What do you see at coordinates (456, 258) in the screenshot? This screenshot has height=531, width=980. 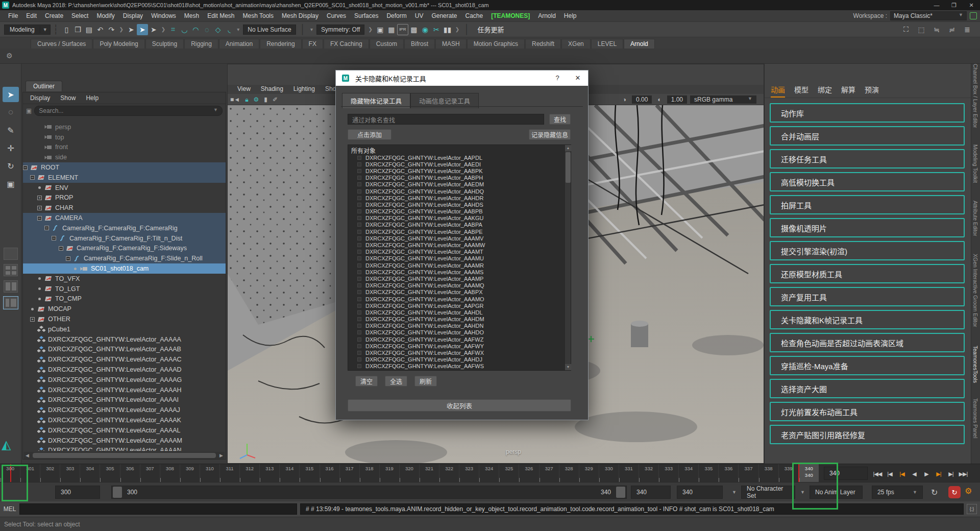 I see `object-list-item: DXRCXZFQGC_GHNTYW:LevelActor_AAAMU` at bounding box center [456, 258].